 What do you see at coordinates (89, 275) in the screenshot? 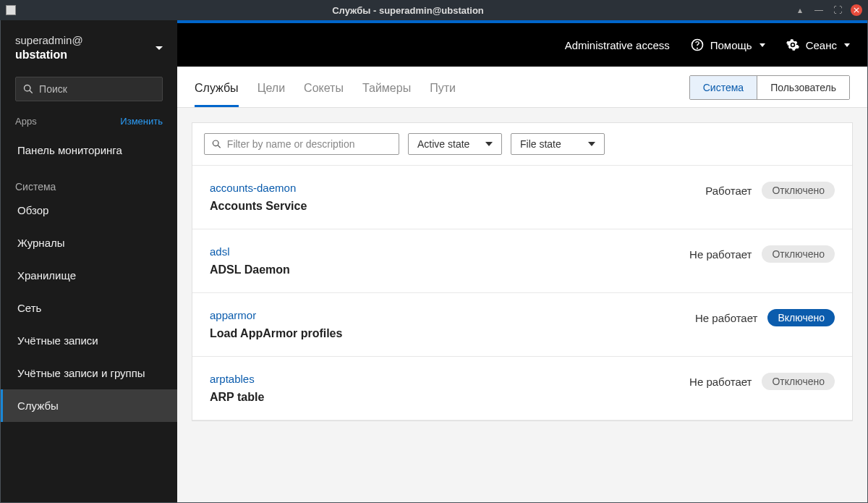
I see `sidebar-item-storage: Хранилище` at bounding box center [89, 275].